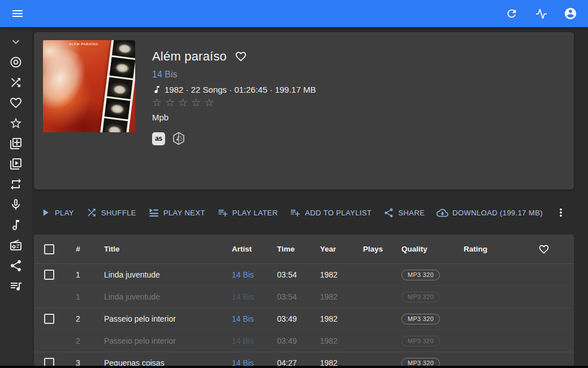  Describe the element at coordinates (18, 14) in the screenshot. I see `menu-icon` at that location.